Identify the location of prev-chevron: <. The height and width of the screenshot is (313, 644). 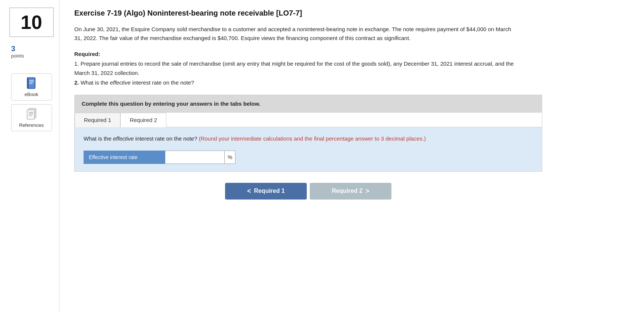
(249, 191).